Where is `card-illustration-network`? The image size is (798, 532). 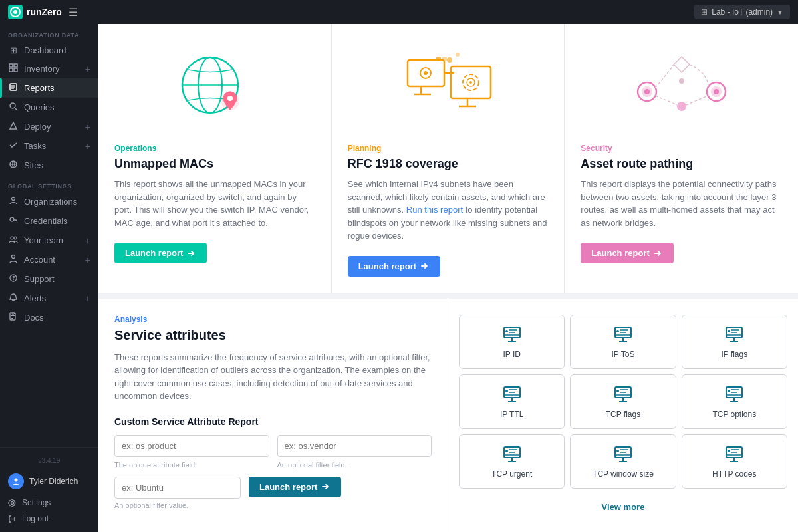 card-illustration-network is located at coordinates (448, 86).